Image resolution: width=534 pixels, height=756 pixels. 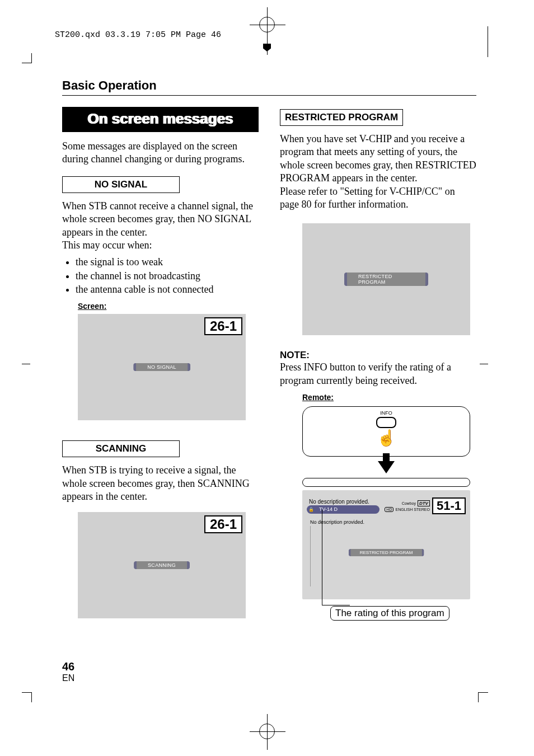 I want to click on restricted-overlay-message: RESTRICTED PROGRAM, so click(x=386, y=553).